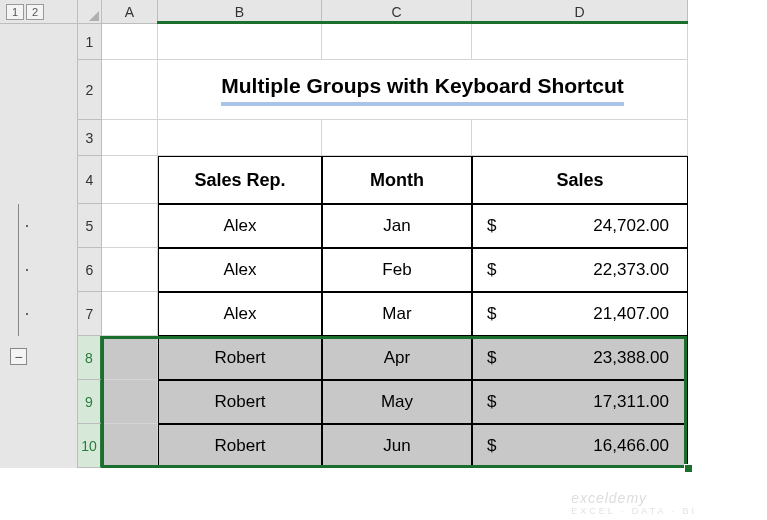 This screenshot has height=520, width=767. Describe the element at coordinates (631, 270) in the screenshot. I see `sales-value: 22,373.00` at that location.